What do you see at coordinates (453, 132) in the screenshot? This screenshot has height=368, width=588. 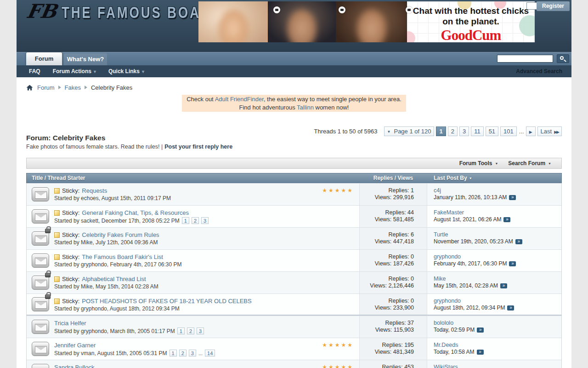 I see `page-number-button: 2` at bounding box center [453, 132].